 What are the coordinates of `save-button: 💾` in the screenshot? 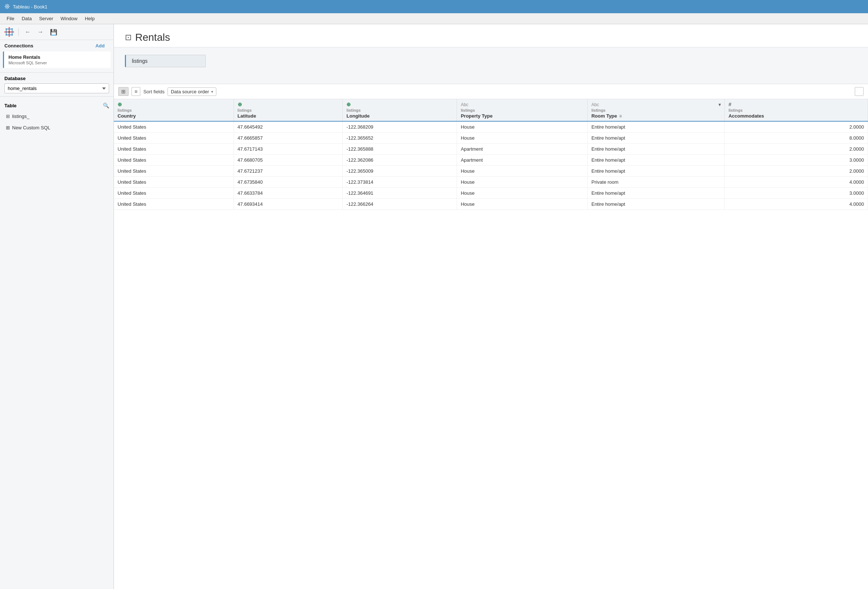 It's located at (54, 32).